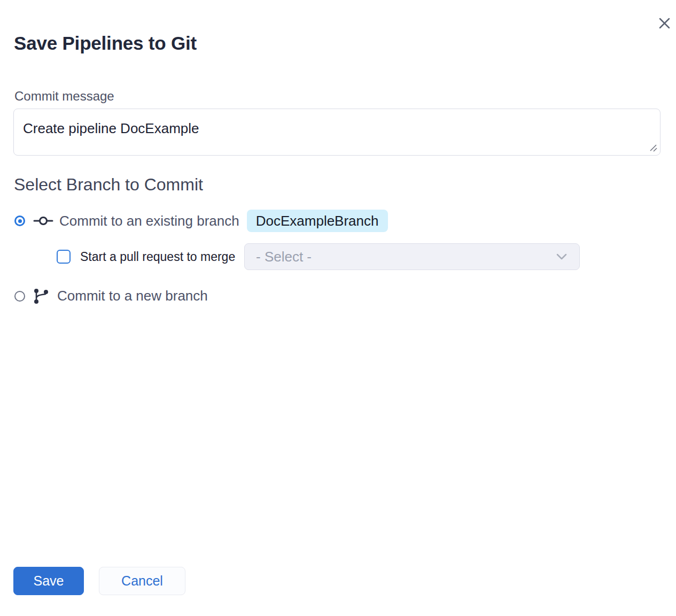  What do you see at coordinates (337, 132) in the screenshot?
I see `commit-message-input: Create pipeline DocExample` at bounding box center [337, 132].